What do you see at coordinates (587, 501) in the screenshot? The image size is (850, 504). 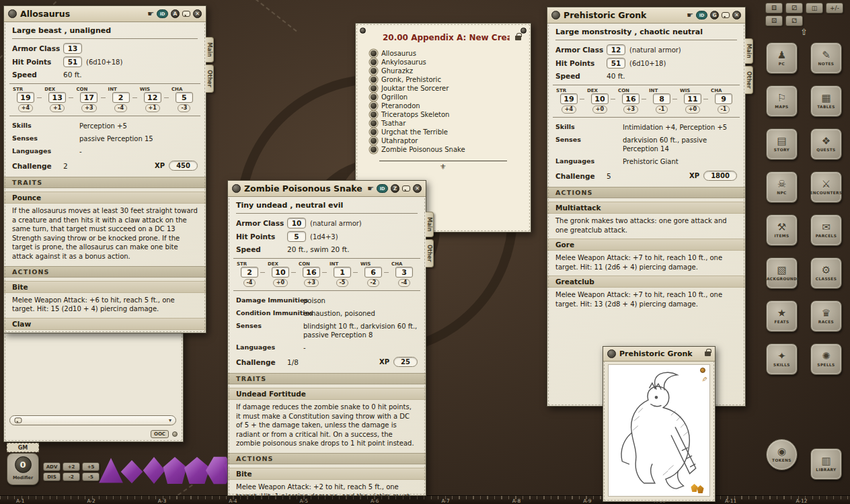 I see `hotkey-slot-a-9: A-9` at bounding box center [587, 501].